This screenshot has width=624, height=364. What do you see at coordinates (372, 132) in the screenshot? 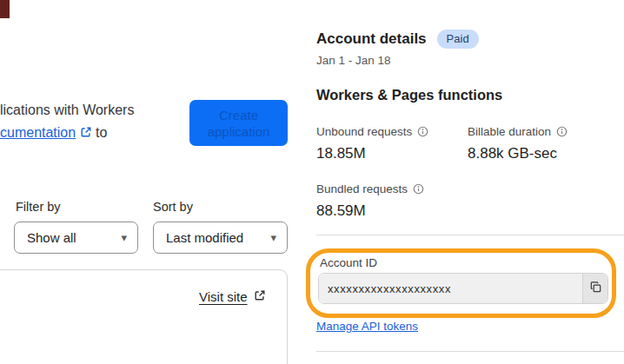
I see `stat-label-unbound: Unbound requests` at bounding box center [372, 132].